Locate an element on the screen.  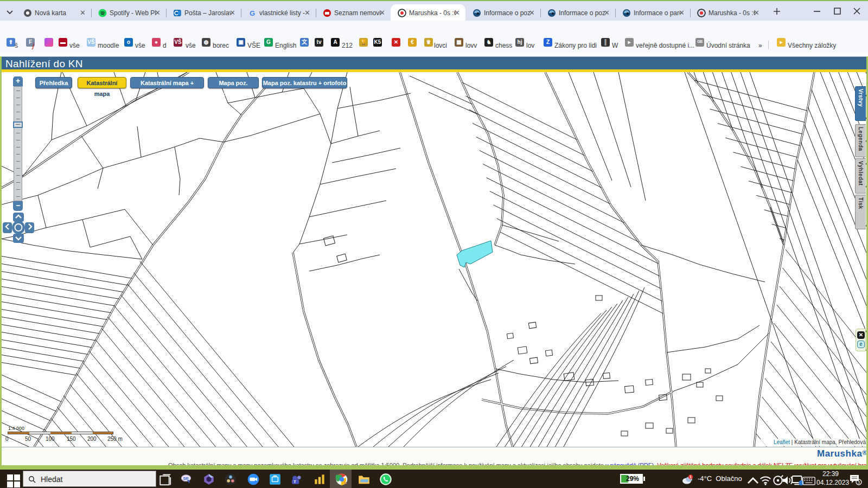
svg-text: 1 is located at coordinates (691, 477).